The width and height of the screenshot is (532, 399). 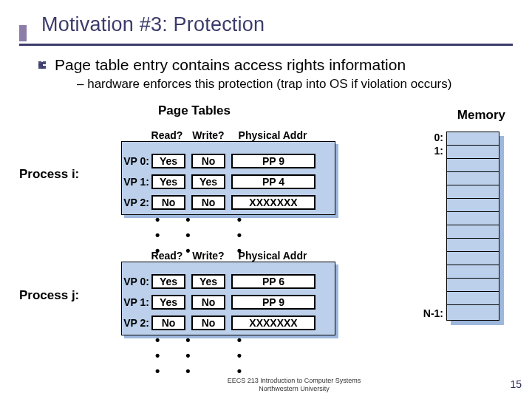 What do you see at coordinates (231, 65) in the screenshot?
I see `bullet1-text: Page table entry contains access rights …` at bounding box center [231, 65].